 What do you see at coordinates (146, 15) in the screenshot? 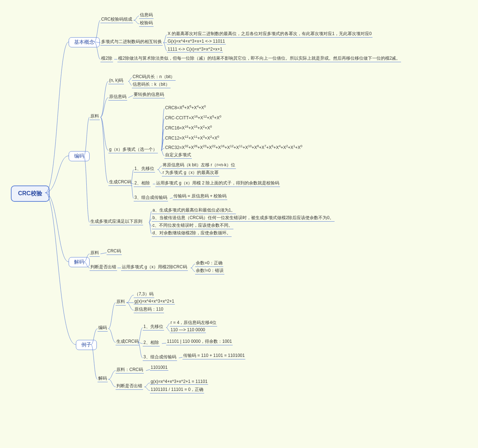
I see `info-code: 信息码` at bounding box center [146, 15].